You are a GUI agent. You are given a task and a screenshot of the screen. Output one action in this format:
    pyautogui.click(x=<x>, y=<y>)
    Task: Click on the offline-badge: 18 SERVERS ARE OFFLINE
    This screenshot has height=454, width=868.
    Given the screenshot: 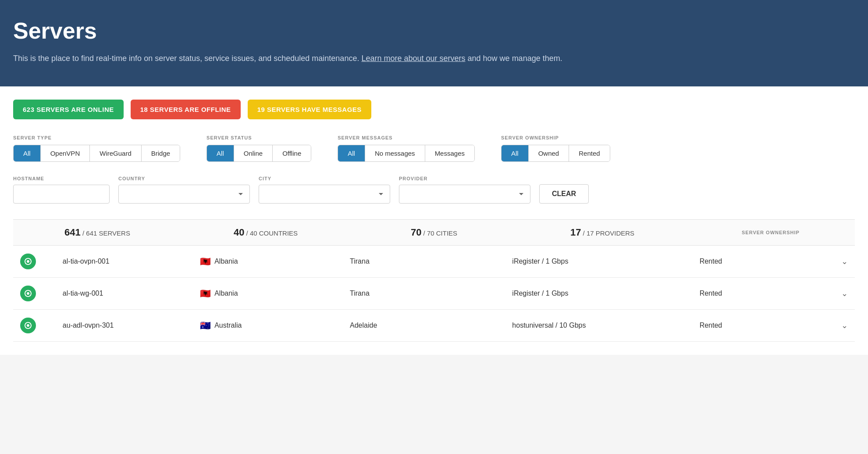 What is the action you would take?
    pyautogui.click(x=186, y=110)
    